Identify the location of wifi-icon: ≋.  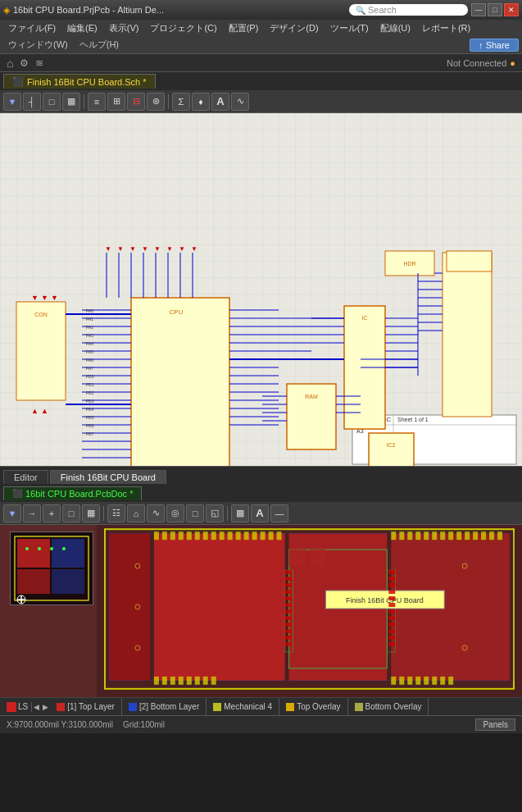
(39, 63).